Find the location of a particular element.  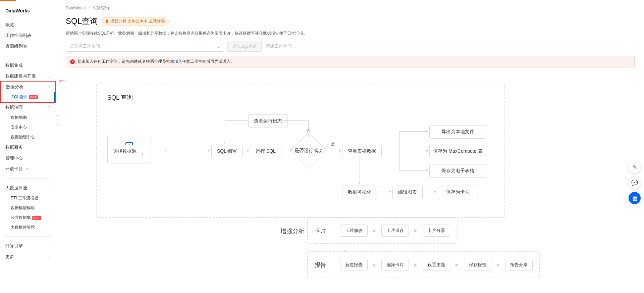

label: 数据模型模板 is located at coordinates (23, 208).